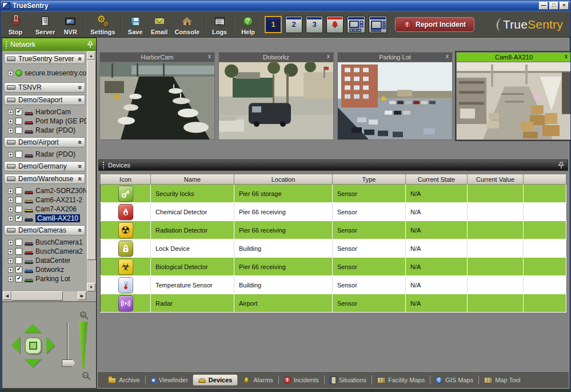  Describe the element at coordinates (335, 25) in the screenshot. I see `alarm-view-button` at that location.